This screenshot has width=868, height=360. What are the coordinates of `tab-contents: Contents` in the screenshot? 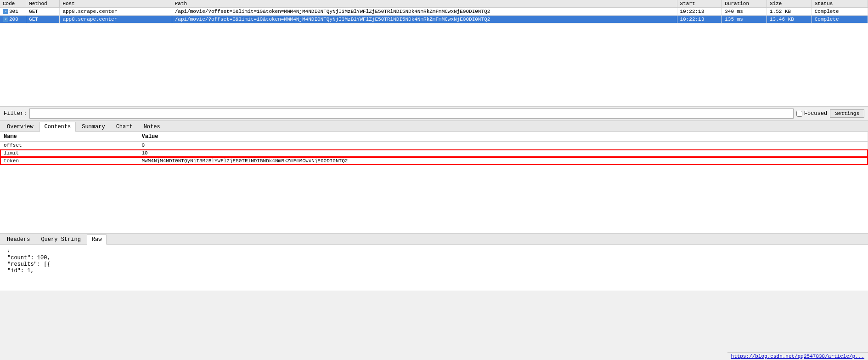 It's located at (58, 127).